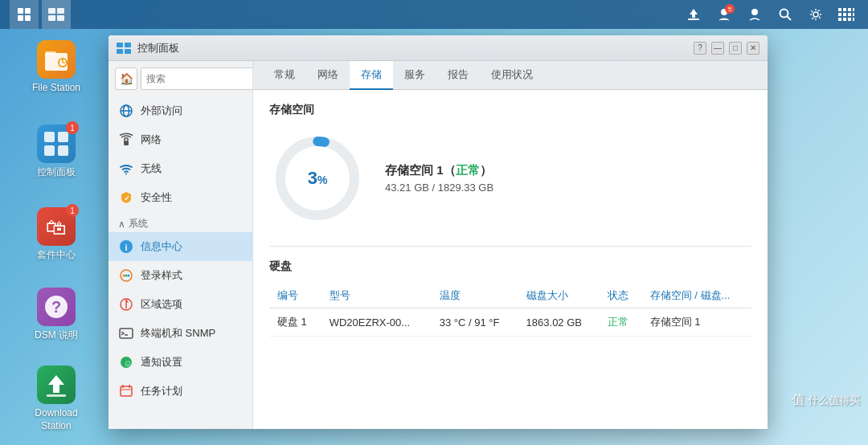 This screenshot has height=445, width=868. I want to click on sidebar-item-login-style: 登录样式, so click(180, 276).